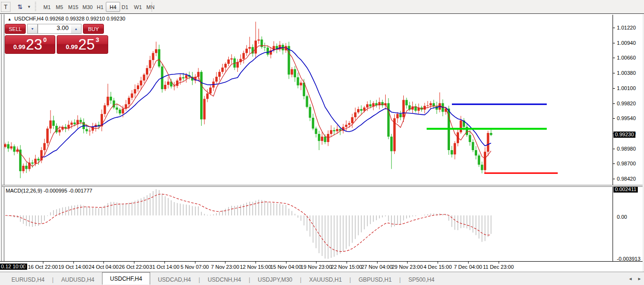  What do you see at coordinates (86, 45) in the screenshot?
I see `buy-price-main: 25` at bounding box center [86, 45].